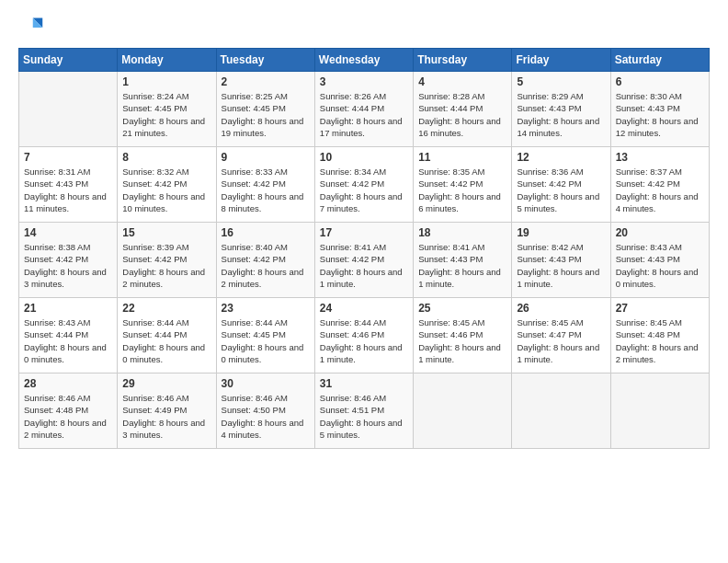 The height and width of the screenshot is (563, 728). What do you see at coordinates (266, 82) in the screenshot?
I see `day-number: 2` at bounding box center [266, 82].